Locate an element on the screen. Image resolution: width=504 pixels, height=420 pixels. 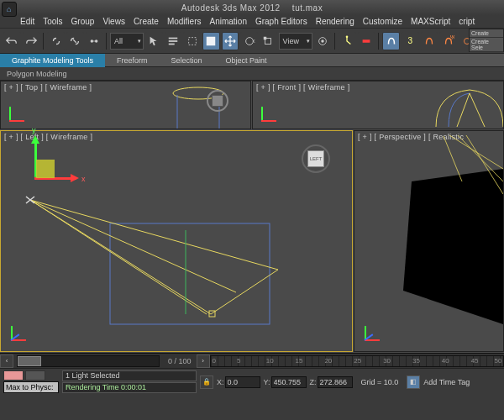
render-time-status: Rendering Time 0:00:01 is located at coordinates (129, 388).